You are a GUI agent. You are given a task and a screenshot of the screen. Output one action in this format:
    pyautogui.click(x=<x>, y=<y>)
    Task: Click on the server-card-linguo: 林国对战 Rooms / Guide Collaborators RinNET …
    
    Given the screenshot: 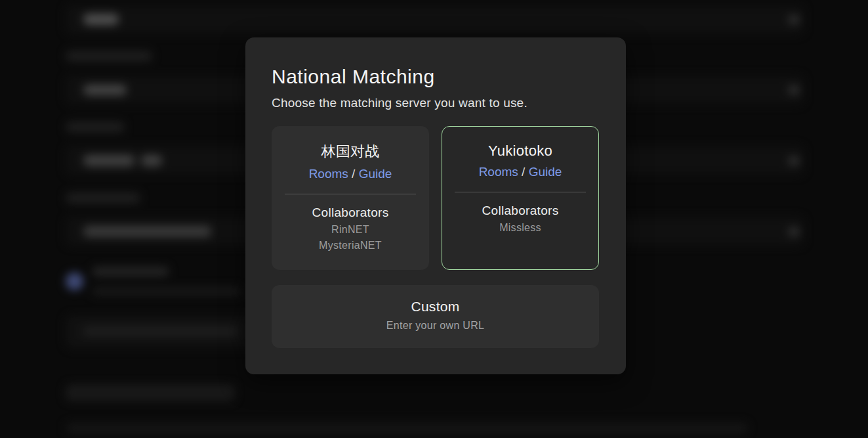 What is the action you would take?
    pyautogui.click(x=350, y=198)
    